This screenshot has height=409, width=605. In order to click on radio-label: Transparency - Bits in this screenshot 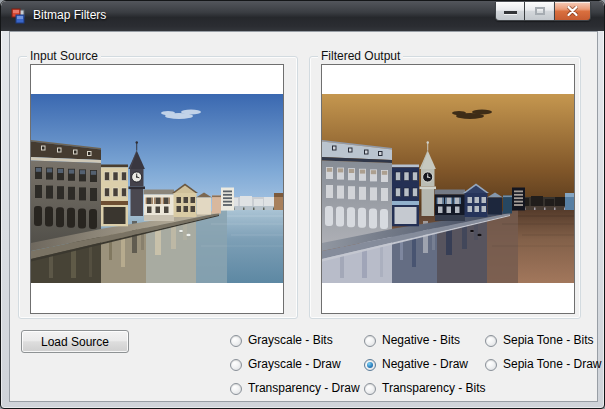, I will do `click(434, 388)`.